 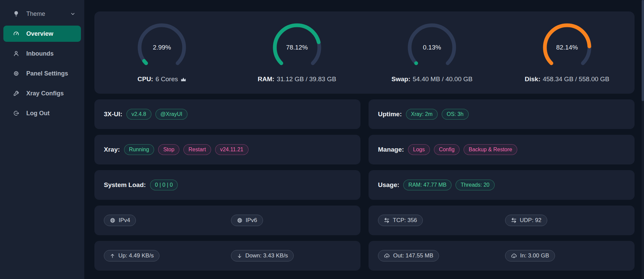 I want to click on uptime-card: Uptime: Xray: 2m OS: 3h, so click(x=502, y=114).